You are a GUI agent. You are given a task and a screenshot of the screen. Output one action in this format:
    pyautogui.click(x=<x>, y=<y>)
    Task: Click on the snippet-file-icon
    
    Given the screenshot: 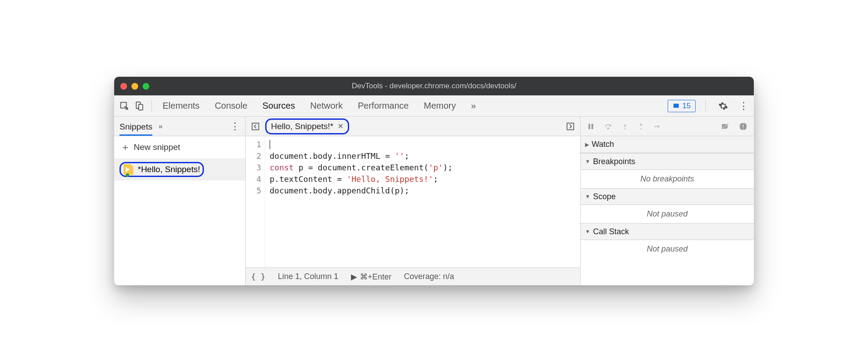 What is the action you would take?
    pyautogui.click(x=128, y=169)
    